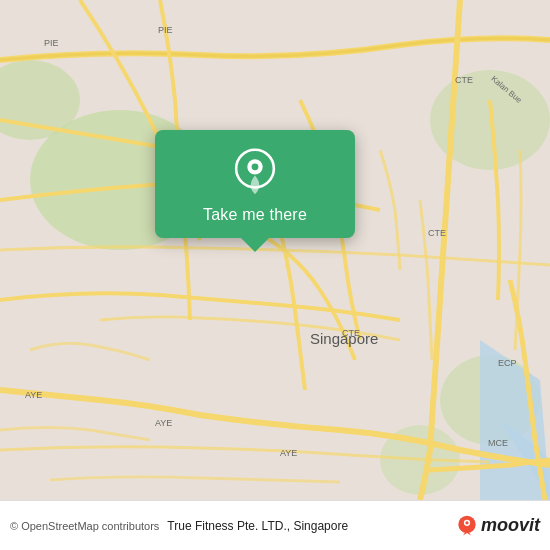 Image resolution: width=550 pixels, height=550 pixels. I want to click on location-pin-icon, so click(255, 172).